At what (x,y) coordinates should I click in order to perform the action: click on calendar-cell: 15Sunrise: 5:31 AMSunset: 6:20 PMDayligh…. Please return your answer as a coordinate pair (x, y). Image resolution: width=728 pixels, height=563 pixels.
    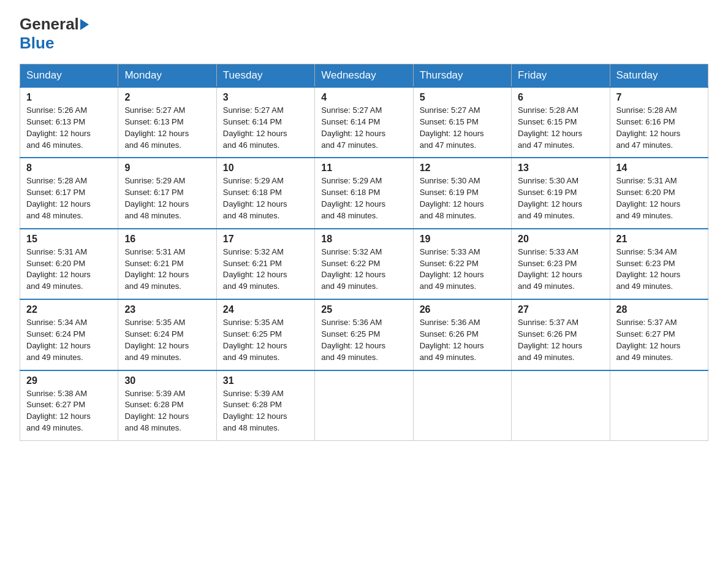
    Looking at the image, I should click on (69, 264).